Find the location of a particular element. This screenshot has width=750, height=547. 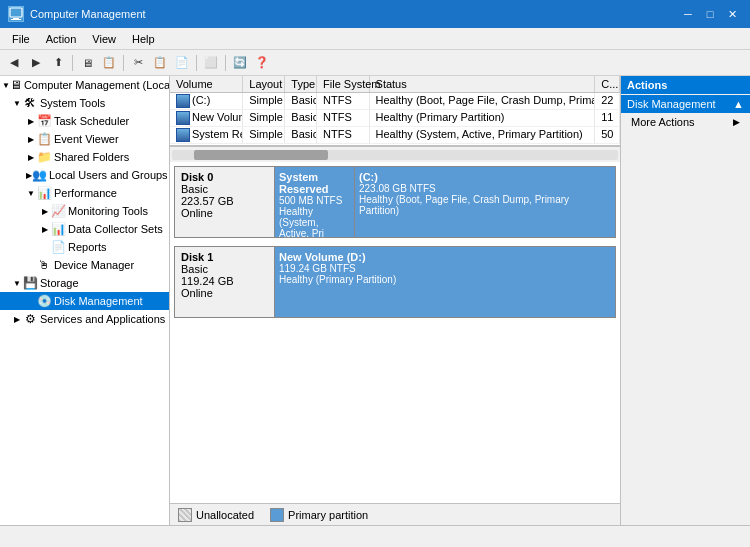

tree-services-apps-arrow: ▶ is located at coordinates (17, 319).